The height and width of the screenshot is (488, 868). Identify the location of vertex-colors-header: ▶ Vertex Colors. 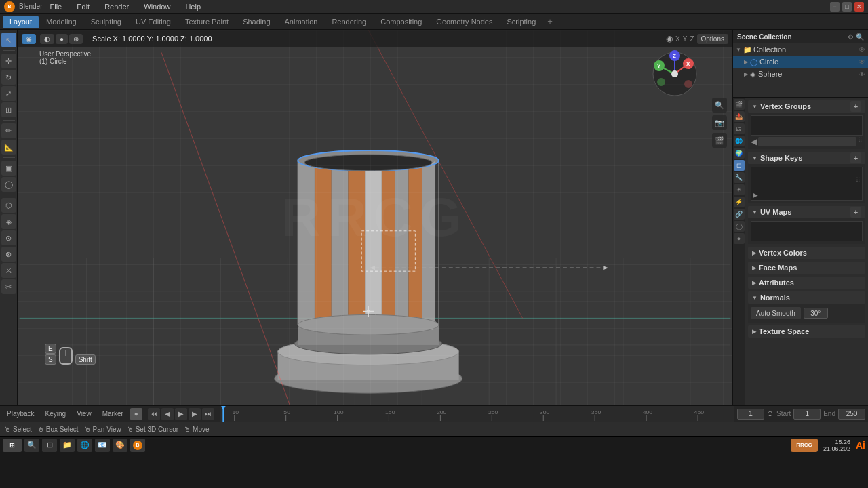
(807, 253).